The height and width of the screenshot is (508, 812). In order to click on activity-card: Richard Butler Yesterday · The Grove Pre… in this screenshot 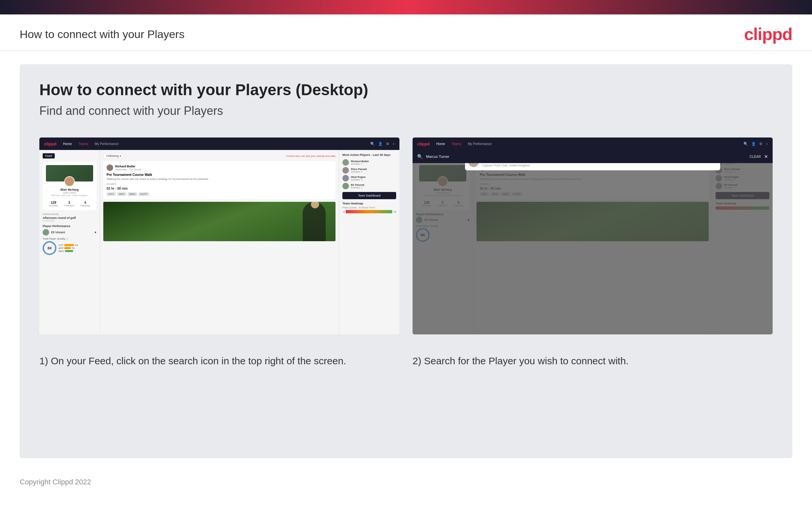, I will do `click(220, 180)`.